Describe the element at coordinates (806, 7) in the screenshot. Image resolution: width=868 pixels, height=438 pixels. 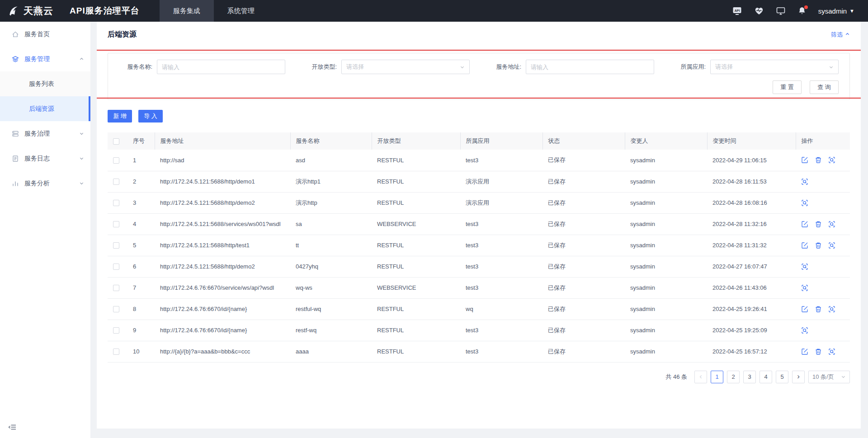
I see `notification-dot` at that location.